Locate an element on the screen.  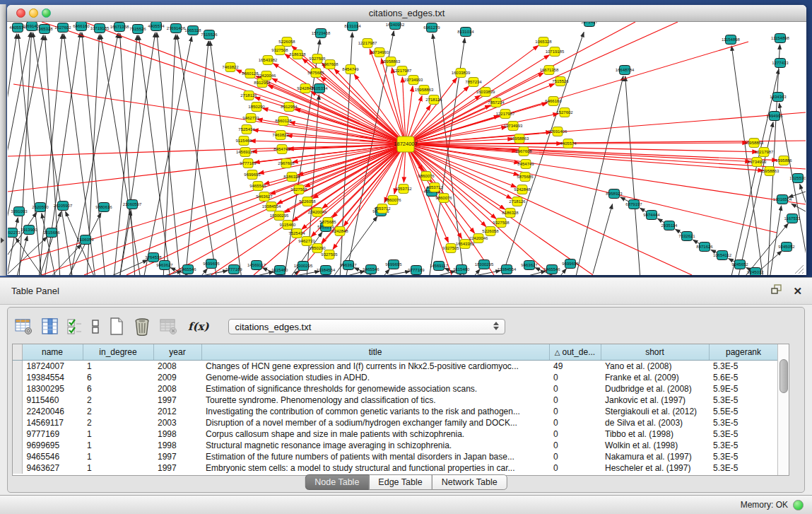
network-node: 1215686 is located at coordinates (52, 233).